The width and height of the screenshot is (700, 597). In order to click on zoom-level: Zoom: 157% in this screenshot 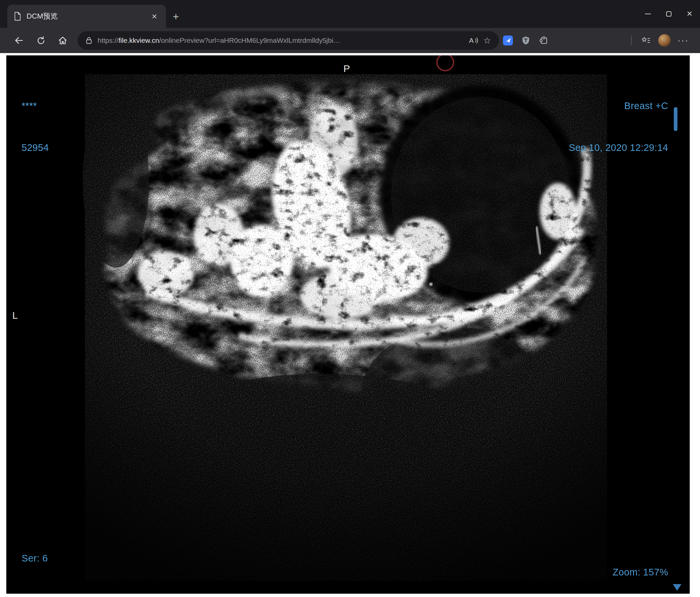, I will do `click(612, 572)`.